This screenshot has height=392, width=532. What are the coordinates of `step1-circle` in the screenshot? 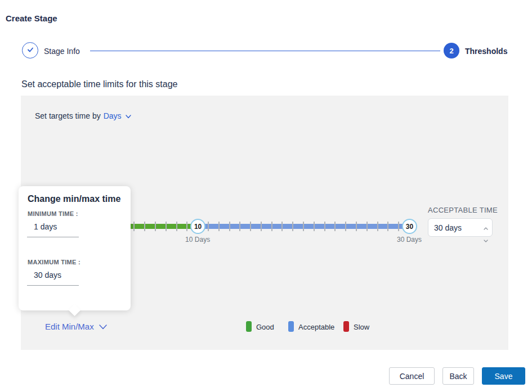 It's located at (30, 51).